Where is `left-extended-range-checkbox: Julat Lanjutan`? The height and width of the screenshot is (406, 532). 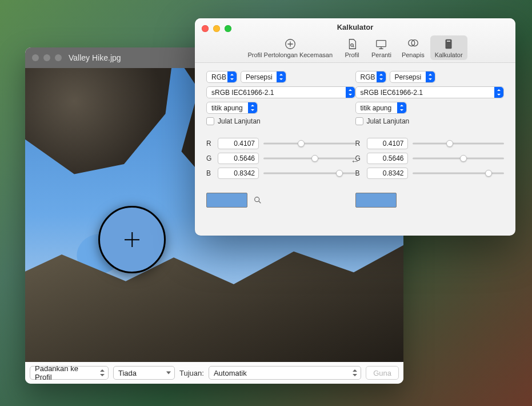 left-extended-range-checkbox: Julat Lanjutan is located at coordinates (281, 121).